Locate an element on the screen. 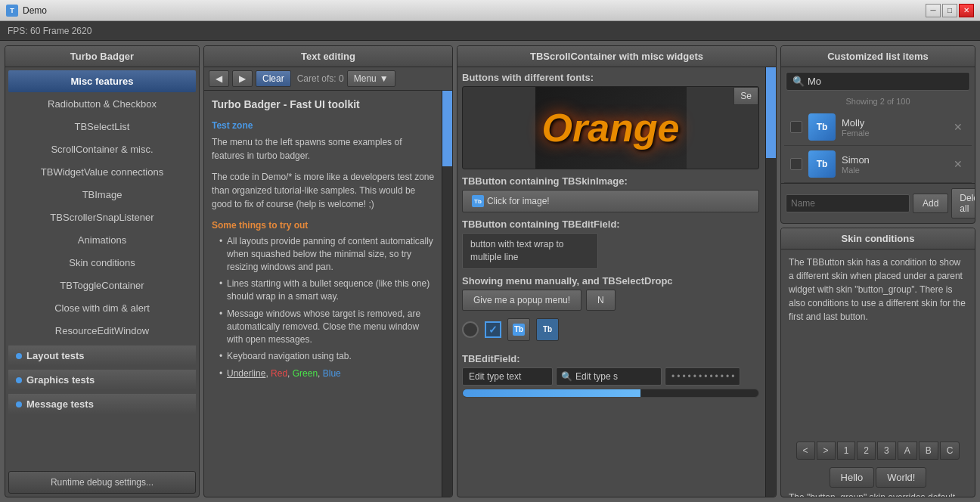 This screenshot has height=502, width=980. btn-group-1: 1 is located at coordinates (847, 451).